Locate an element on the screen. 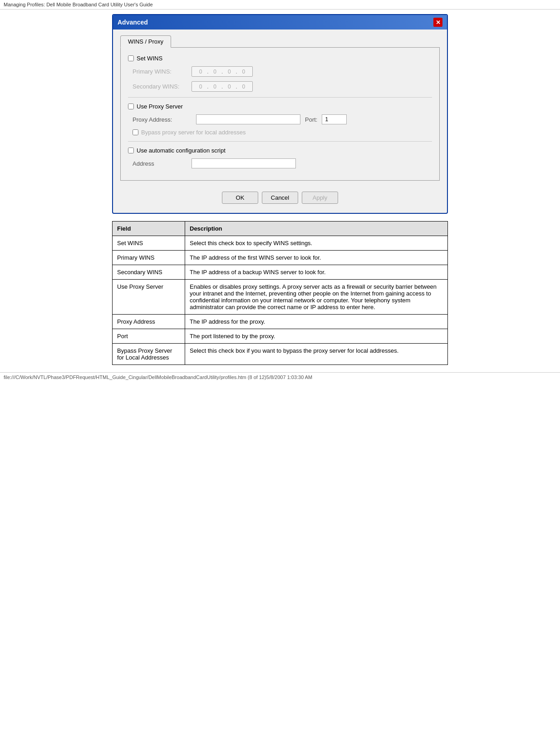 Image resolution: width=560 pixels, height=739 pixels. table-row: Use Proxy ServerEnables or disables prox… is located at coordinates (280, 297).